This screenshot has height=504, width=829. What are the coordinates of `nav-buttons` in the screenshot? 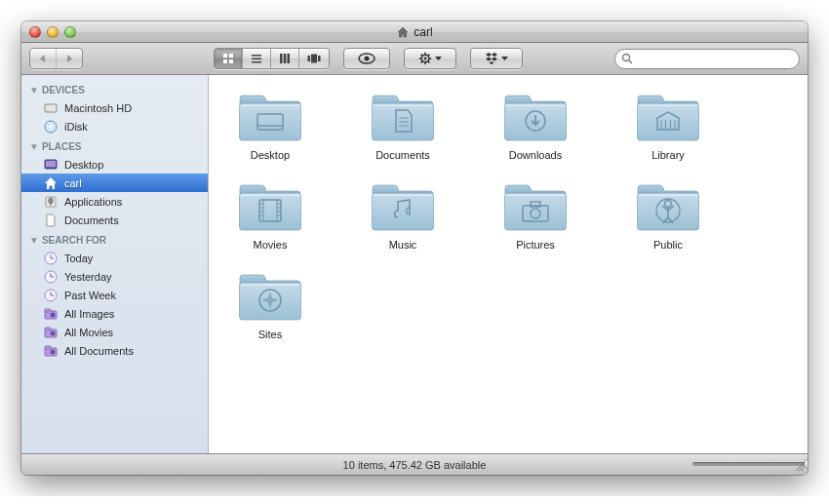 It's located at (57, 58).